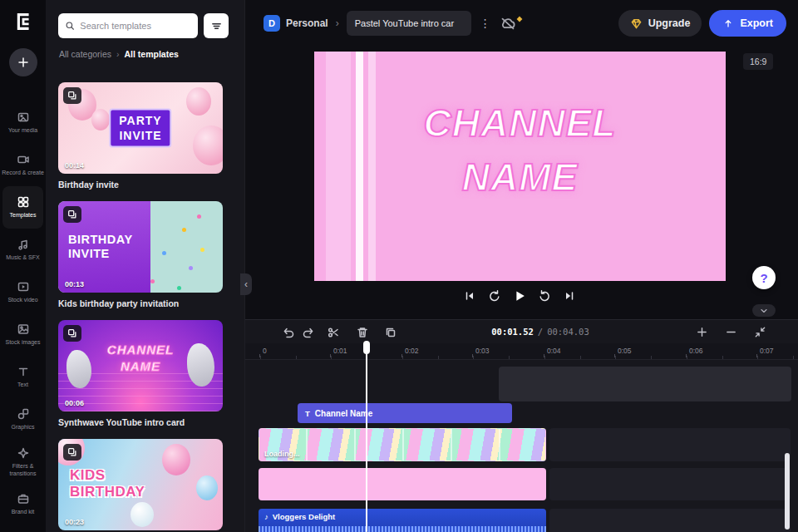  Describe the element at coordinates (304, 517) in the screenshot. I see `audio-clip-label: Vloggers Delight` at that location.